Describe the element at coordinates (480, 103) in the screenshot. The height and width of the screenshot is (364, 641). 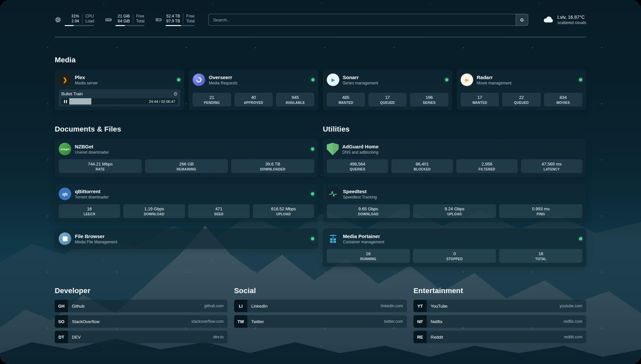
I see `stat-label: WANTED` at that location.